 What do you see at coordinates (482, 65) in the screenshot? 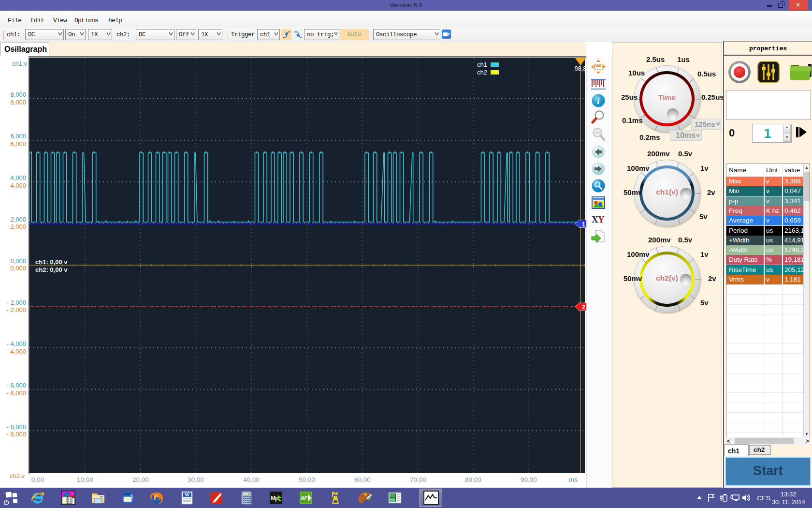
I see `svg-text: ch1` at bounding box center [482, 65].